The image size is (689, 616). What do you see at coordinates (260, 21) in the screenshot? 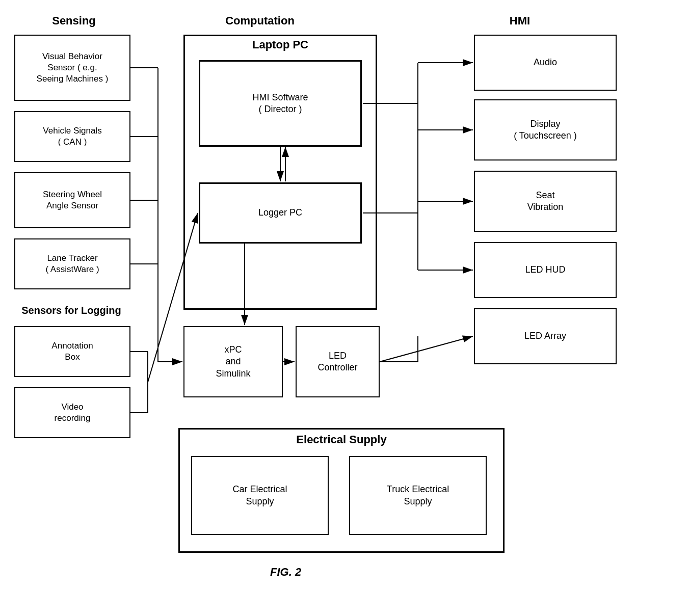
I see `computation-header: Computation` at bounding box center [260, 21].